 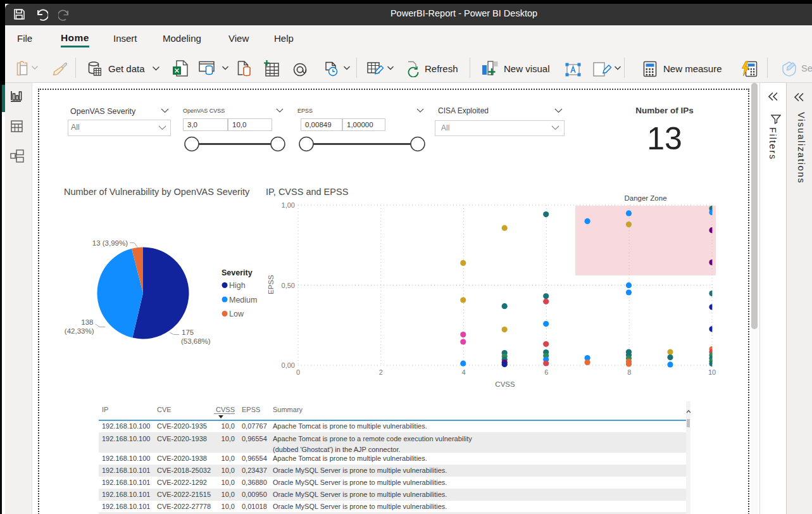 I want to click on svg-text: 4, so click(x=464, y=372).